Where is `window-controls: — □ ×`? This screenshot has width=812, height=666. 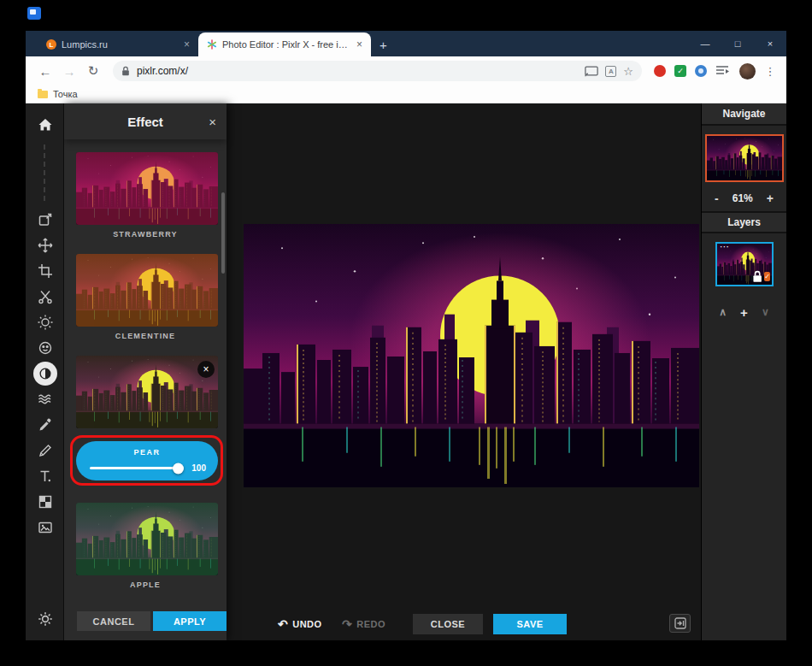
window-controls: — □ × is located at coordinates (738, 44).